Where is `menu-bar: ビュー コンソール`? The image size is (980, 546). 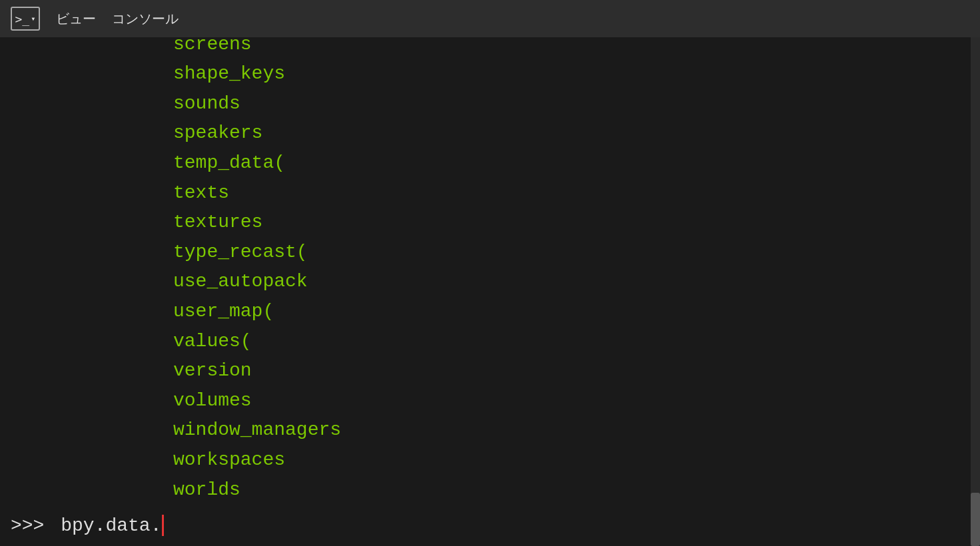 menu-bar: ビュー コンソール is located at coordinates (117, 19).